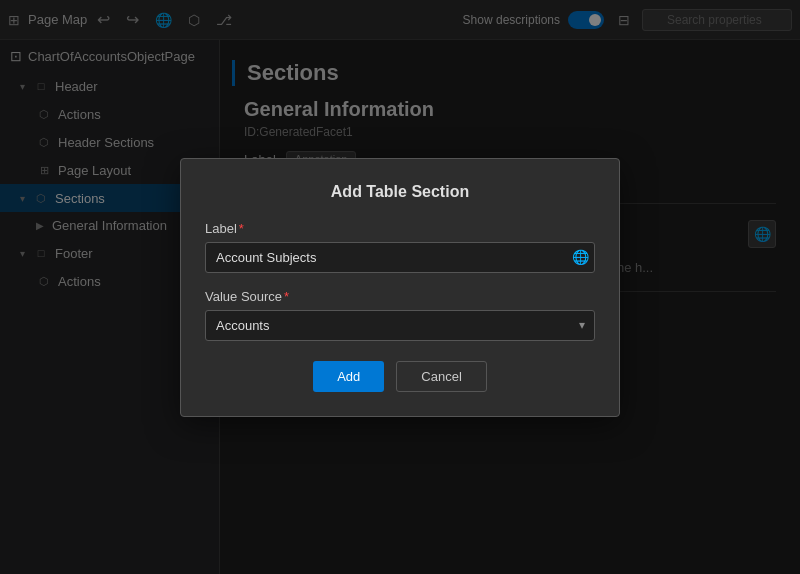 The height and width of the screenshot is (574, 800). I want to click on cancel-button: Cancel, so click(441, 376).